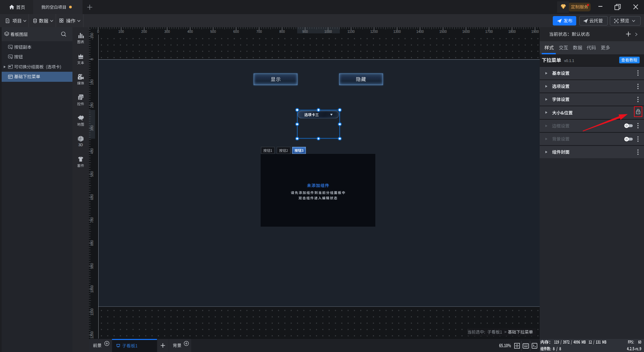 The image size is (644, 352). What do you see at coordinates (420, 32) in the screenshot?
I see `svg-text: 1400` at bounding box center [420, 32].